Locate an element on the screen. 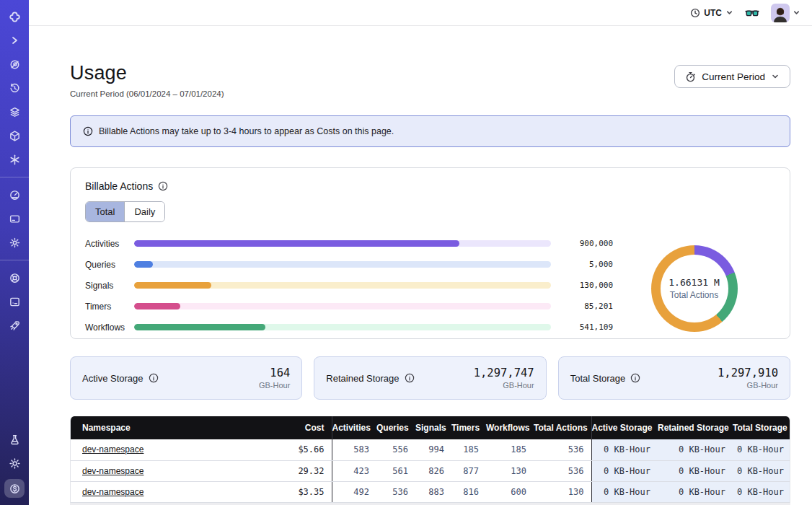 This screenshot has height=505, width=812. chevron-right-icon is located at coordinates (14, 40).